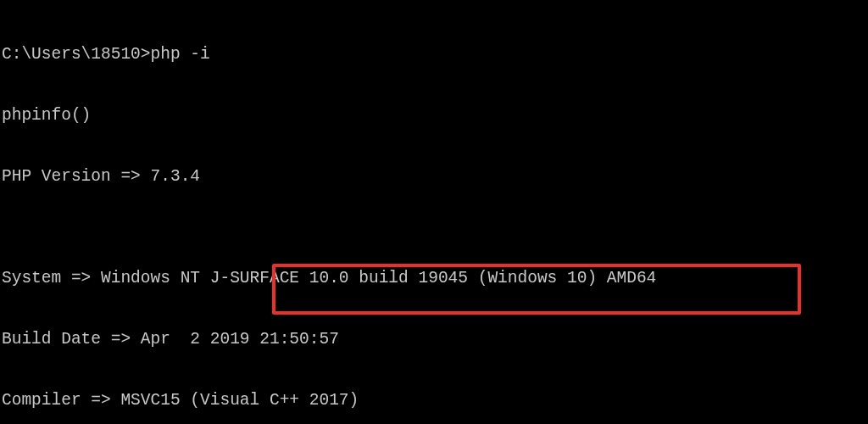 The width and height of the screenshot is (868, 424). What do you see at coordinates (434, 400) in the screenshot?
I see `output-line: Compiler => MSVC15 (Visual C++ 2017)` at bounding box center [434, 400].